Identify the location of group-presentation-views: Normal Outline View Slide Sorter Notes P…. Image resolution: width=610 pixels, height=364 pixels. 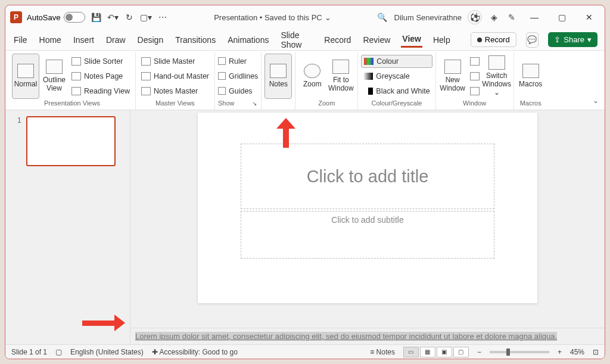
(73, 81).